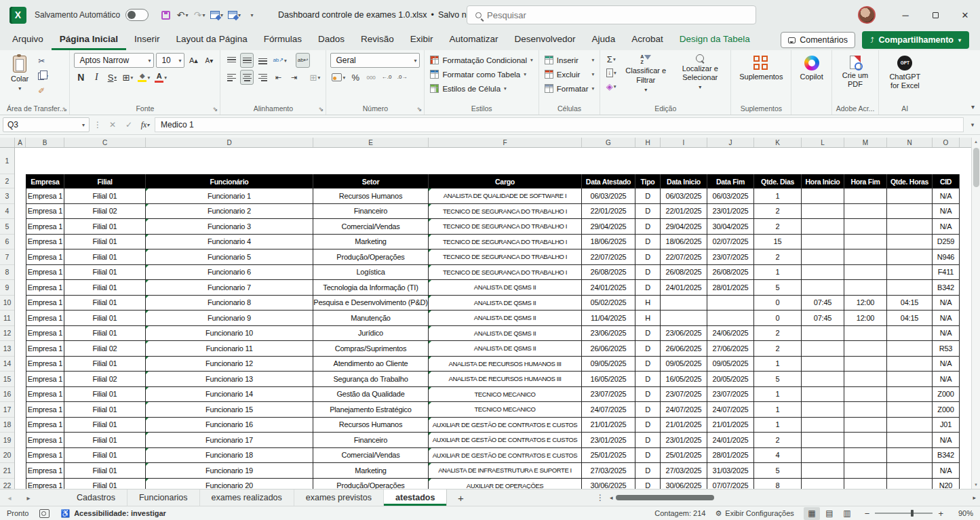 This screenshot has height=520, width=980. What do you see at coordinates (229, 182) in the screenshot?
I see `table-header-cell: Funcionário` at bounding box center [229, 182].